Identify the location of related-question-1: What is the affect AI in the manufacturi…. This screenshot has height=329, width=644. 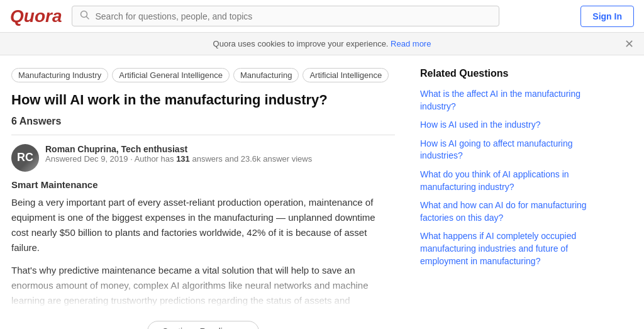
(514, 101).